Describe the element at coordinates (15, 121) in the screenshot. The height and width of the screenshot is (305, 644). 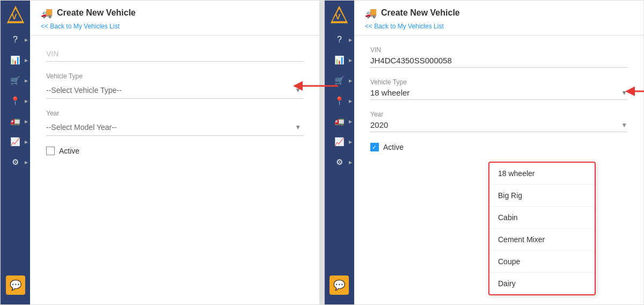
I see `vehicle-icon: 🚛` at that location.